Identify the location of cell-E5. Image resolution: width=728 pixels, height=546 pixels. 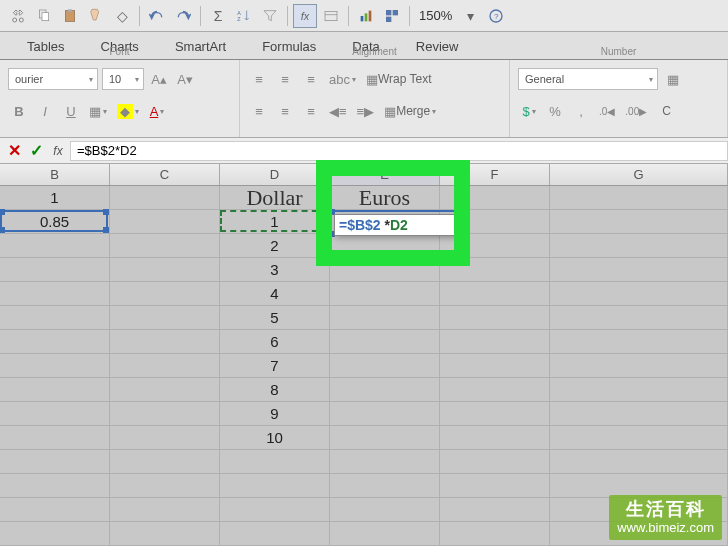
(385, 294).